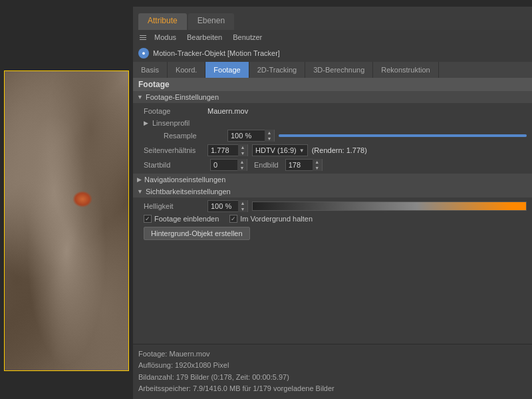  What do you see at coordinates (269, 133) in the screenshot?
I see `resample-up: ▲` at bounding box center [269, 133].